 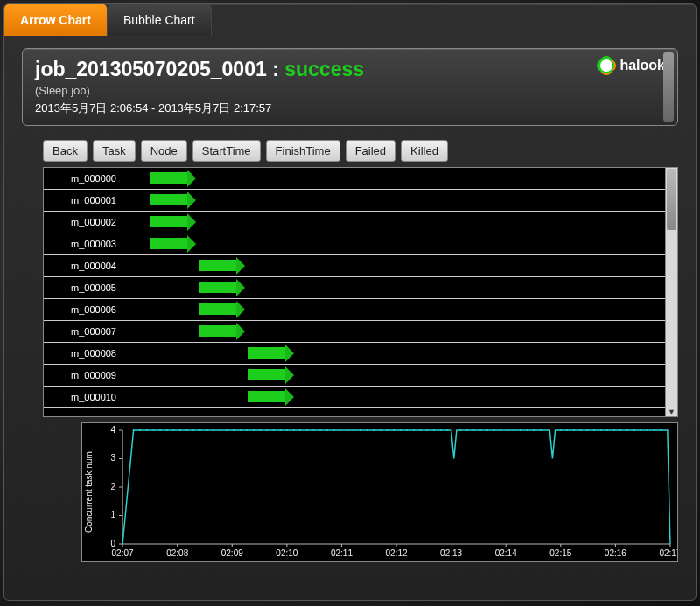 I want to click on scroll-thumb, so click(x=672, y=199).